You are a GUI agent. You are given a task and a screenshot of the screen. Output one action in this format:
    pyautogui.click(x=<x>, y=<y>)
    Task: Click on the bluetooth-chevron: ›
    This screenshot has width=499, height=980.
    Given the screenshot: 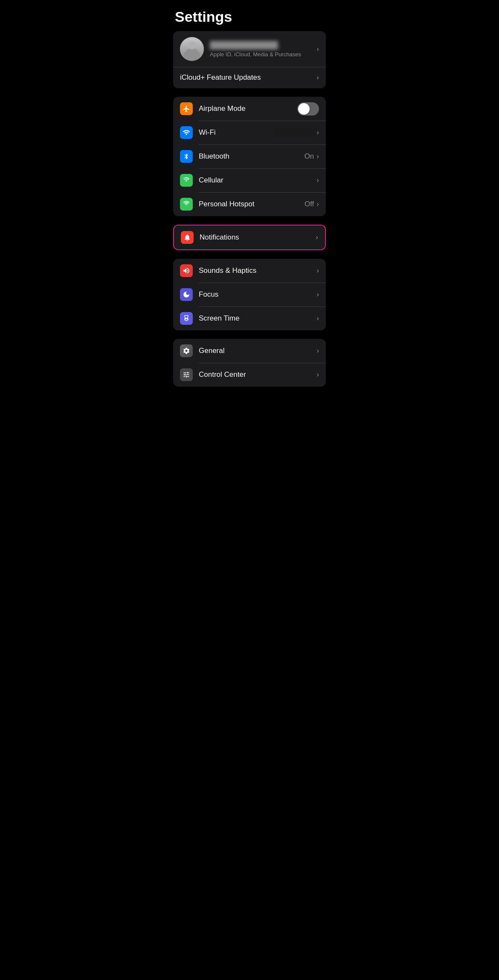 What is the action you would take?
    pyautogui.click(x=318, y=156)
    